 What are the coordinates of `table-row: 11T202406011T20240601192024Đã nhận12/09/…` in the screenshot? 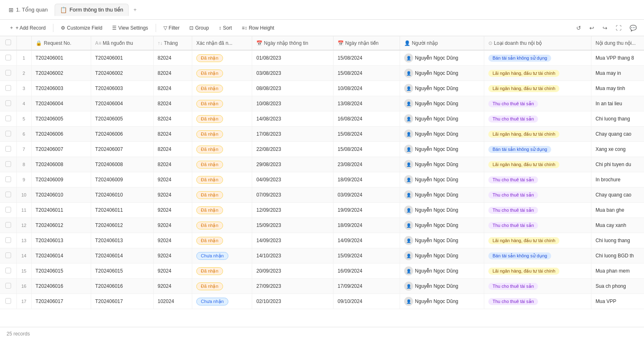 It's located at (322, 210).